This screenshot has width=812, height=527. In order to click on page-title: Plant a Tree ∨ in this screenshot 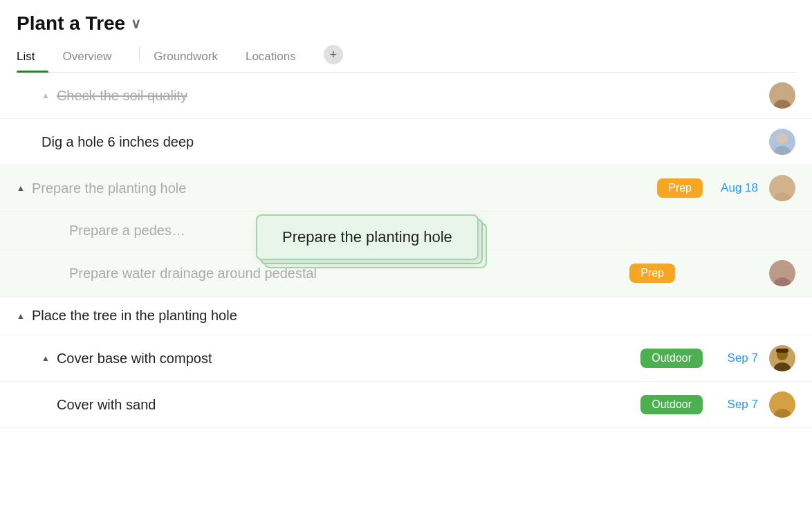, I will do `click(406, 24)`.